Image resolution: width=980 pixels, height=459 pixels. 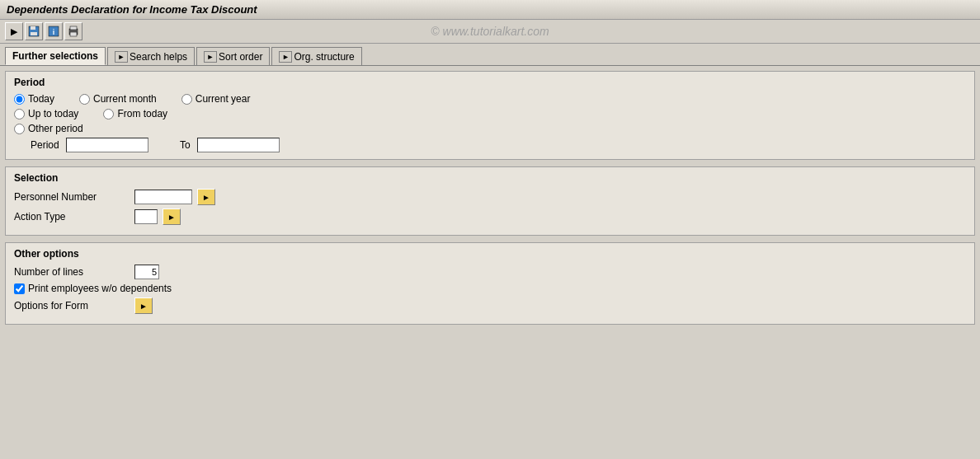 I want to click on personnel-number-input, so click(x=163, y=197).